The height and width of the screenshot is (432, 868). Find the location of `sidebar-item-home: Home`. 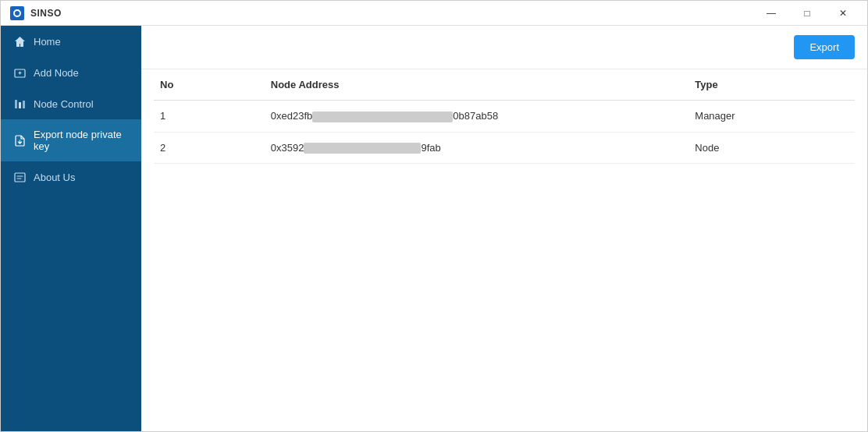

sidebar-item-home: Home is located at coordinates (71, 41).